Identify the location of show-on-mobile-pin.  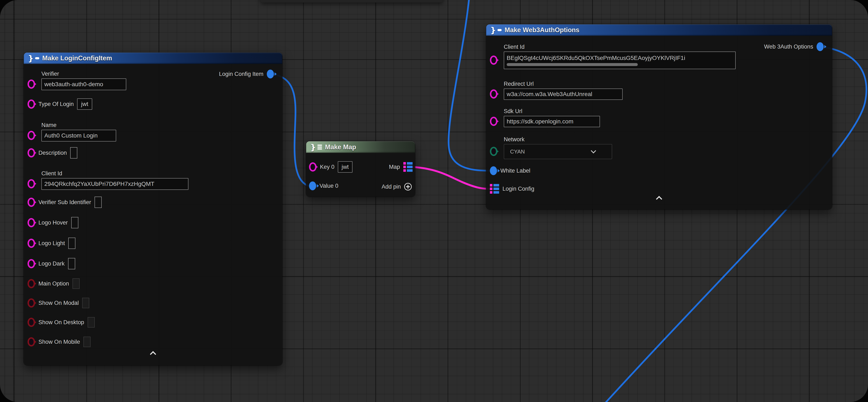
(31, 342).